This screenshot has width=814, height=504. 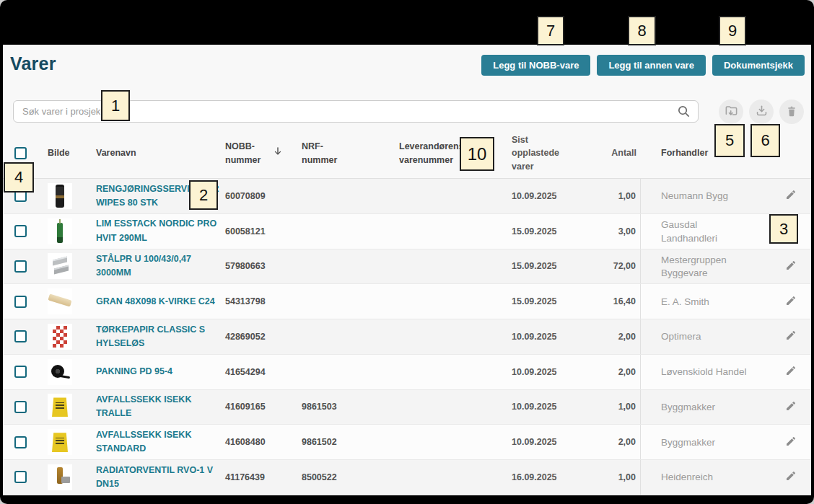 I want to click on quantity: 16,40, so click(x=612, y=301).